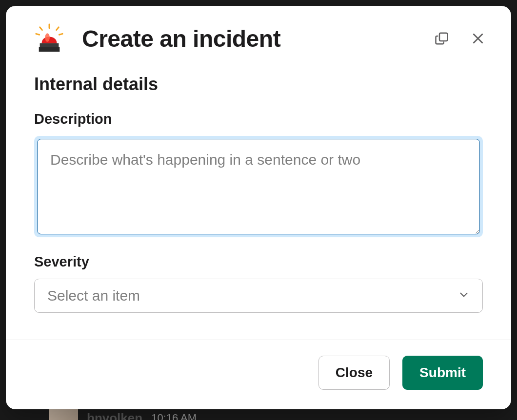 This screenshot has height=420, width=517. Describe the element at coordinates (258, 119) in the screenshot. I see `description-label: Description` at that location.